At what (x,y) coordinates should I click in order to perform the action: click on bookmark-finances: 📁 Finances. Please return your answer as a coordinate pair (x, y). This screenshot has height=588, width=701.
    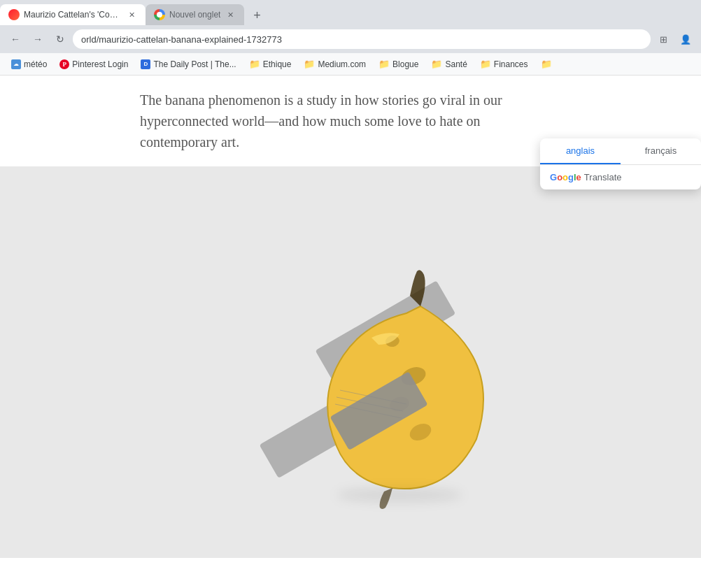
    Looking at the image, I should click on (504, 64).